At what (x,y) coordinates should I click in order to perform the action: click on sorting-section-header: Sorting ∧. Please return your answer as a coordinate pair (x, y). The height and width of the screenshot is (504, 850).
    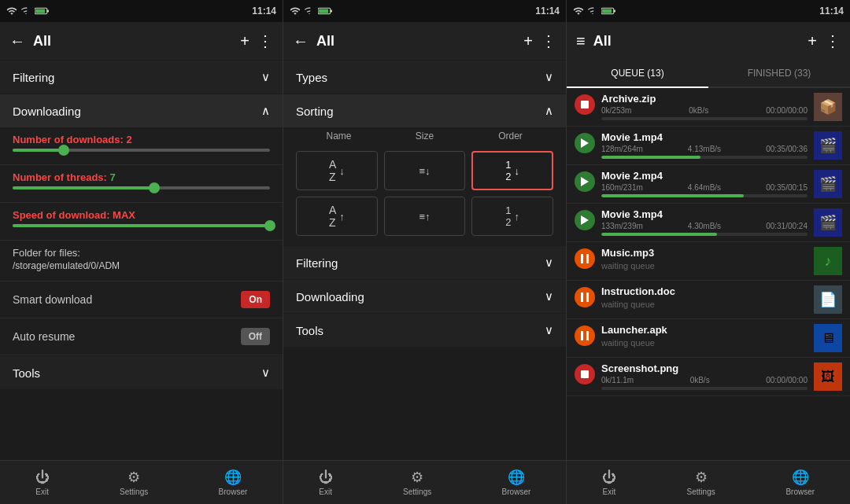
    Looking at the image, I should click on (425, 111).